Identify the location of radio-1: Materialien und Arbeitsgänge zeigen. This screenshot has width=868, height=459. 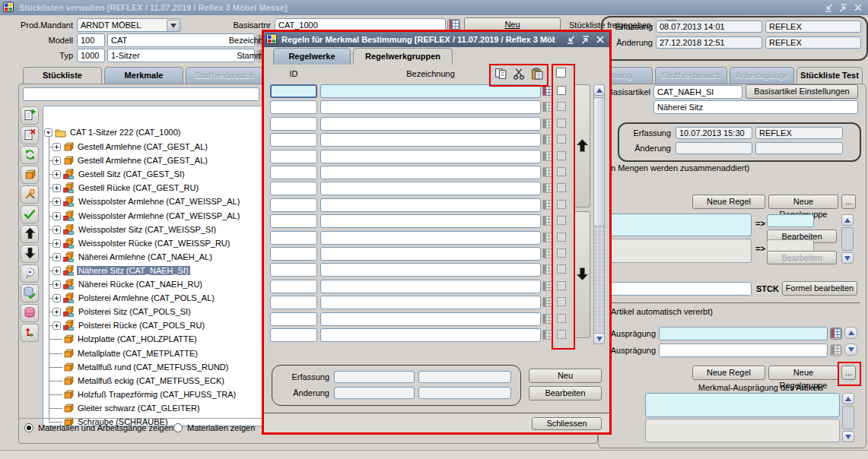
(99, 428).